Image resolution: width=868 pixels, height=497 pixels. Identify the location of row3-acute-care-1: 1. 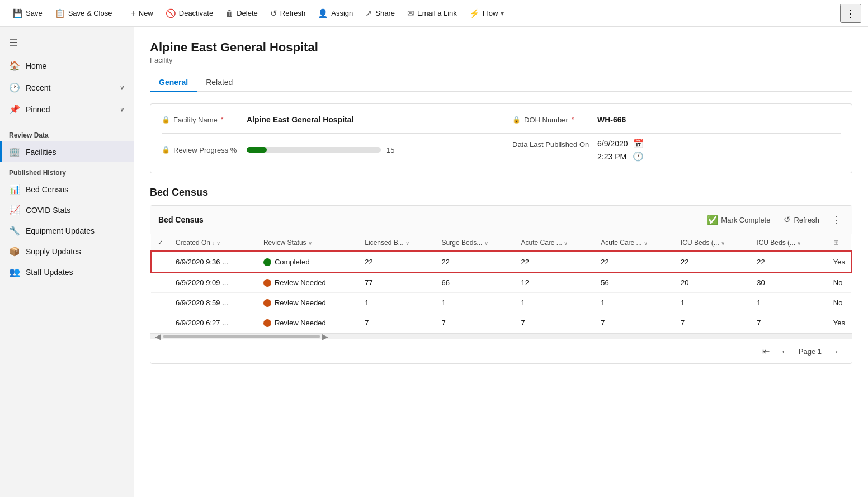
(555, 303).